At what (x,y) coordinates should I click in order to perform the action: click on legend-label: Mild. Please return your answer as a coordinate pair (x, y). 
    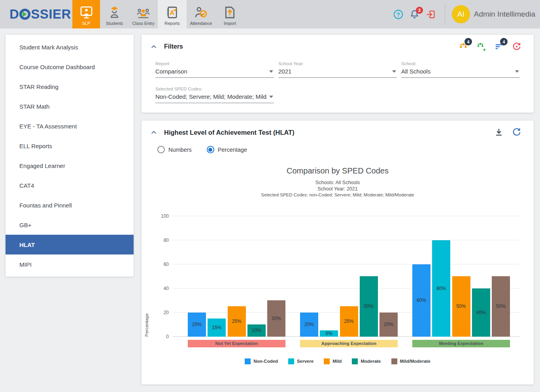
    Looking at the image, I should click on (337, 361).